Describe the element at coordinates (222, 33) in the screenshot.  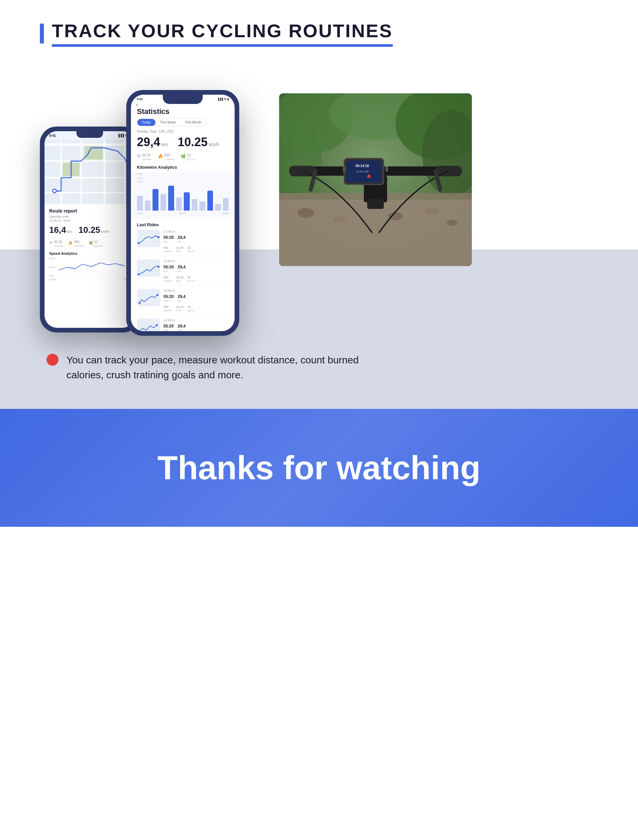
I see `page-title: TRACK YOUR CYCLING ROUTINES` at that location.